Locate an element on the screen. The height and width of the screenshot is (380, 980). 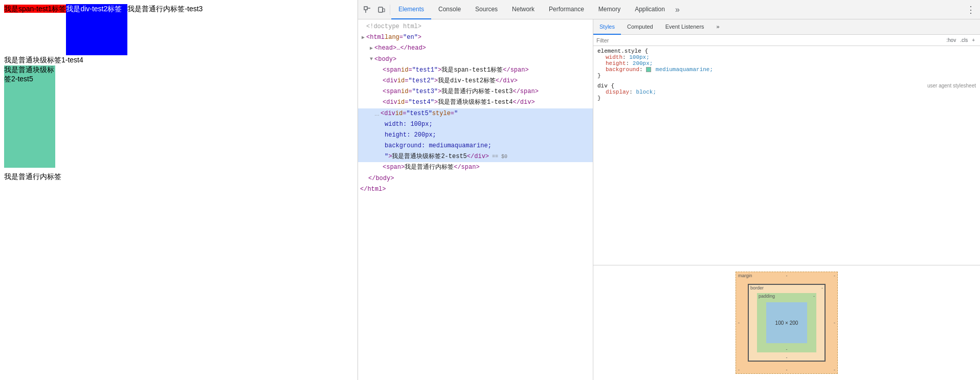
styles-subtabs: Styles Computed Event Listeners » is located at coordinates (787, 27).